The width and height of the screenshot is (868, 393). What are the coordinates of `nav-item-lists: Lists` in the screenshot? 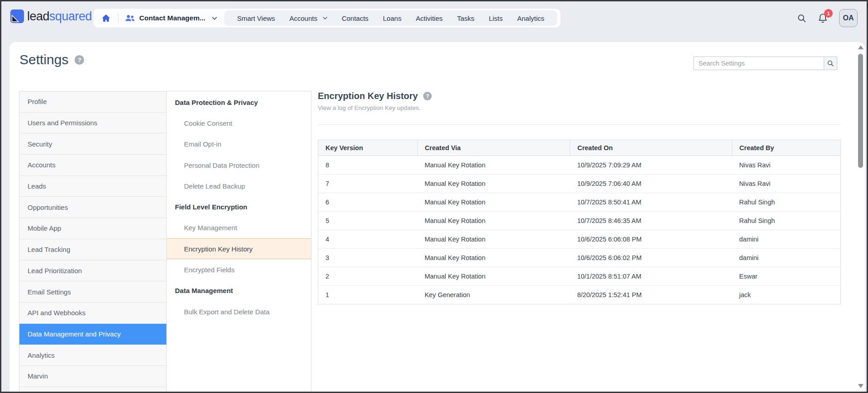 It's located at (495, 18).